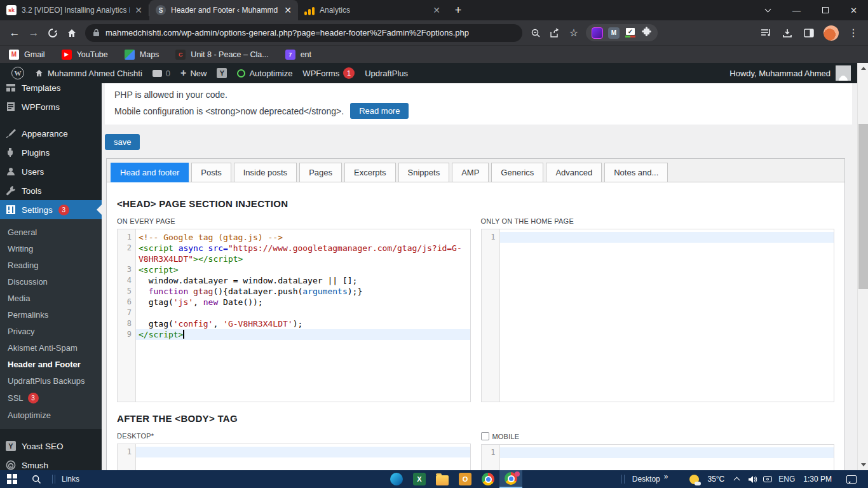  Describe the element at coordinates (72, 33) in the screenshot. I see `home-button` at that location.